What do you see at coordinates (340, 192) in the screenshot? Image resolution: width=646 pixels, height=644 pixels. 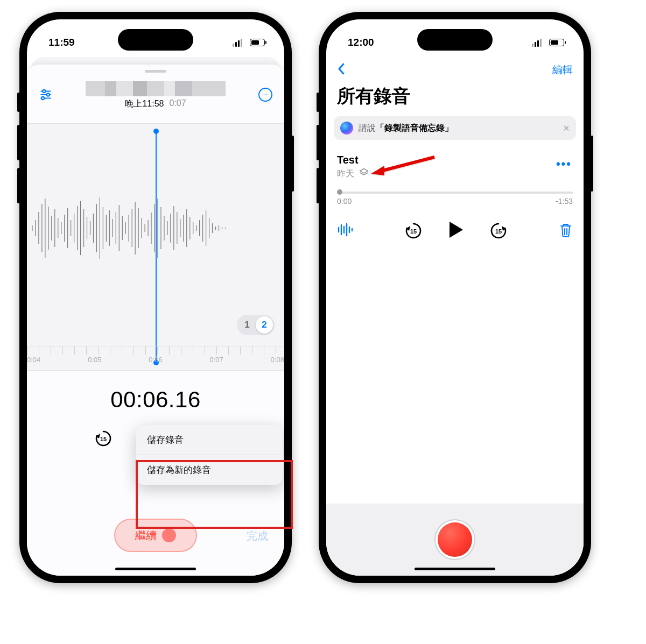 I see `scrubber-knob` at bounding box center [340, 192].